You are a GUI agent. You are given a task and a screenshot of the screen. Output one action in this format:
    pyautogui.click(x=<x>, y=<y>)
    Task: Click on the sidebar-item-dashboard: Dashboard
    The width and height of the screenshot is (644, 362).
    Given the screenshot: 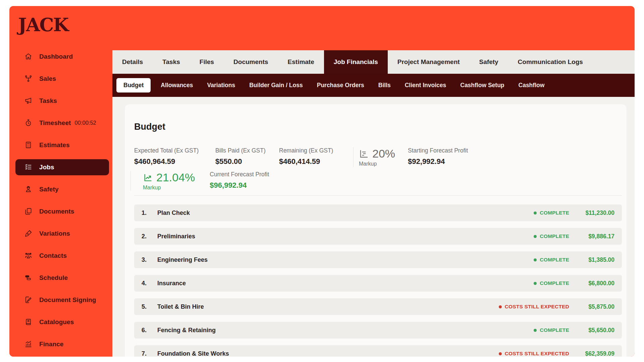 What is the action you would take?
    pyautogui.click(x=62, y=57)
    